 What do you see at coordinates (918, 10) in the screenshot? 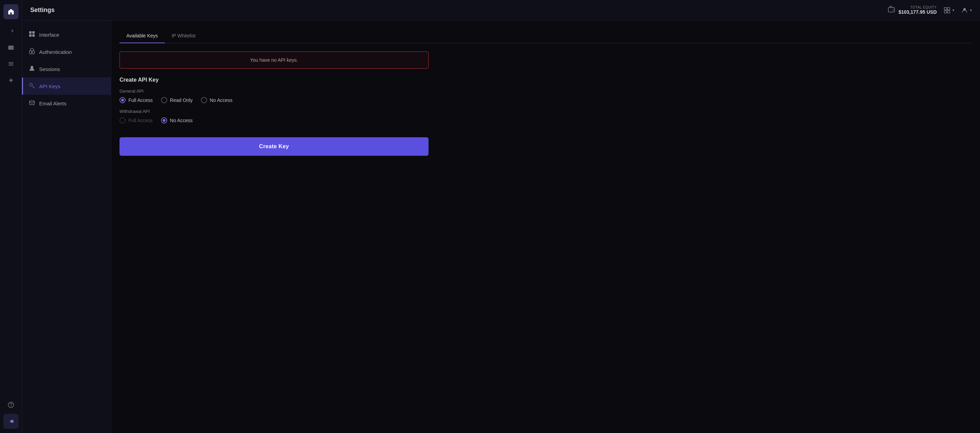
I see `equity-text: TOTAL EQUITY $103,177.95 USD` at bounding box center [918, 10].